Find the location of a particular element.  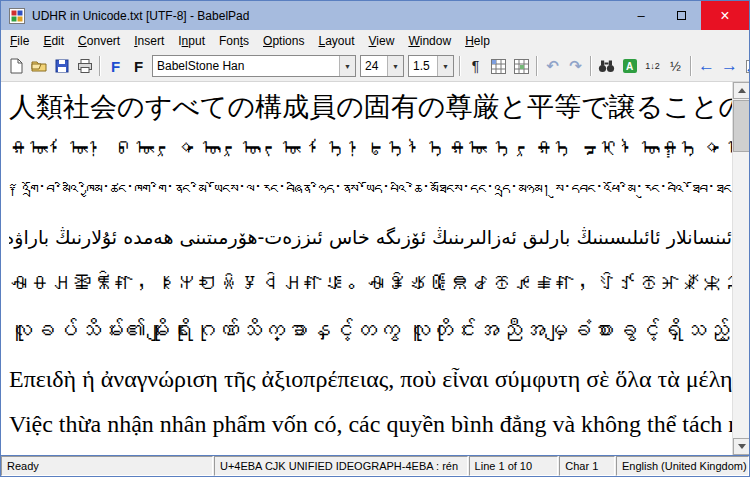

text-line-tibetan: ༈ འགྲོ་བ་མིའི་ཁྱིམ་ཚང་ཁག་གི་ནང་མི་ཡོངས་ལ… is located at coordinates (370, 191).